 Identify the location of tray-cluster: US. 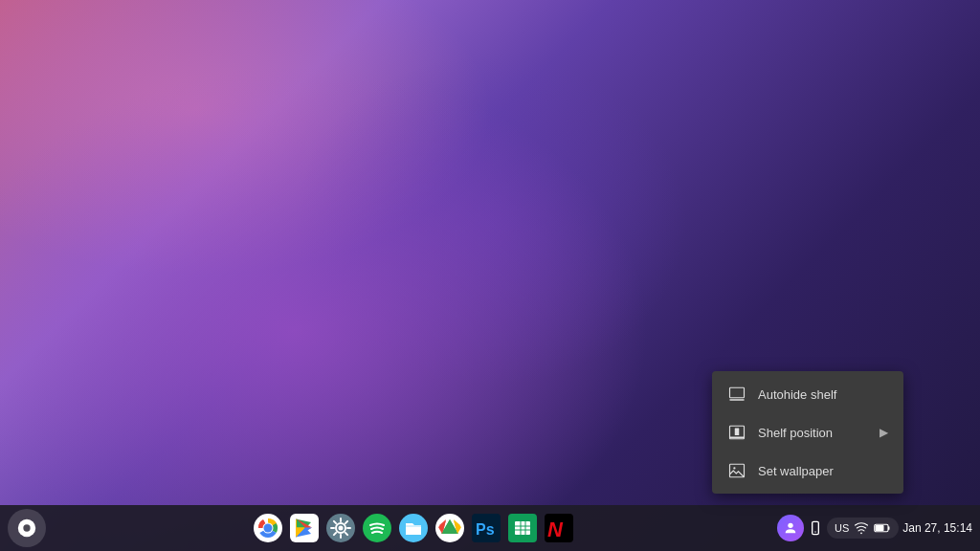
(863, 528).